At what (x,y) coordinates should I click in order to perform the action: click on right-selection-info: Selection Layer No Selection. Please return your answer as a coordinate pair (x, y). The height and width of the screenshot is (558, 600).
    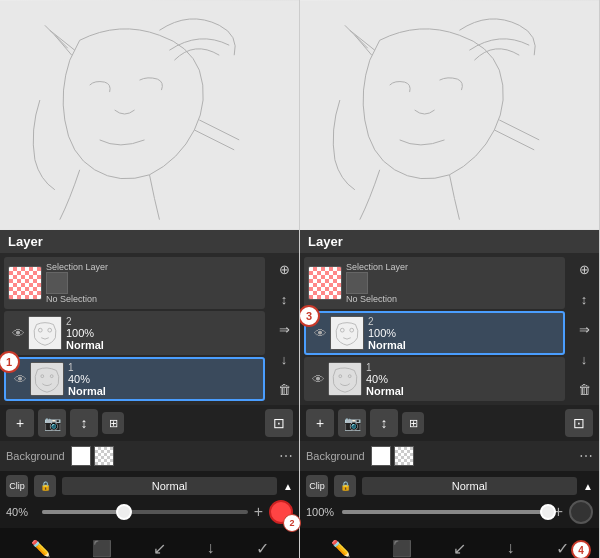
    Looking at the image, I should click on (377, 283).